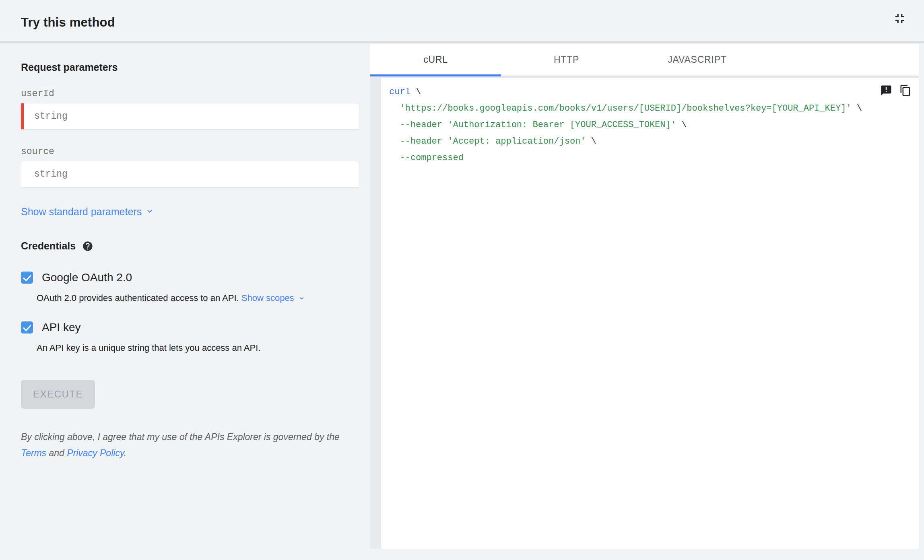 The height and width of the screenshot is (560, 924). Describe the element at coordinates (125, 453) in the screenshot. I see `disclaimer-part3: .` at that location.